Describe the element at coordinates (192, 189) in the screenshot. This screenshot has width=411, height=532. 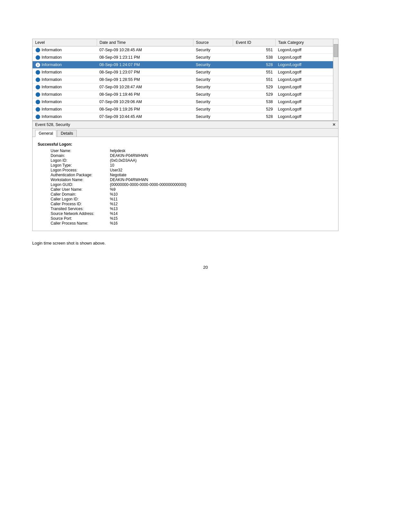
I see `detail-field-row: Caller User Name:%9` at that location.